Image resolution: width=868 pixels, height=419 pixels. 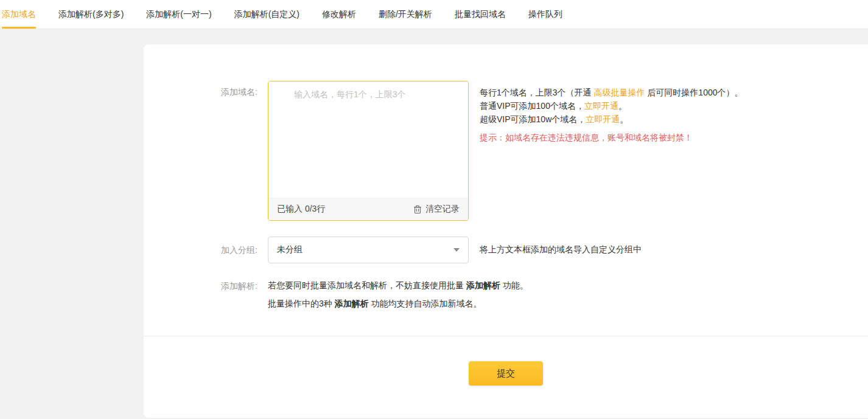 I want to click on hint-line-2: 普通VIP可添加100个域名，立即开通。, so click(x=611, y=106).